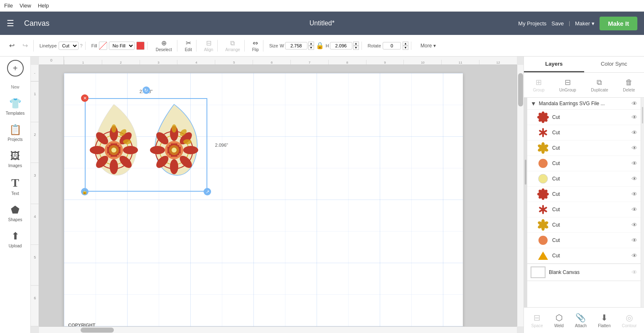 This screenshot has height=333, width=644. What do you see at coordinates (15, 68) in the screenshot?
I see `new-button: +` at bounding box center [15, 68].